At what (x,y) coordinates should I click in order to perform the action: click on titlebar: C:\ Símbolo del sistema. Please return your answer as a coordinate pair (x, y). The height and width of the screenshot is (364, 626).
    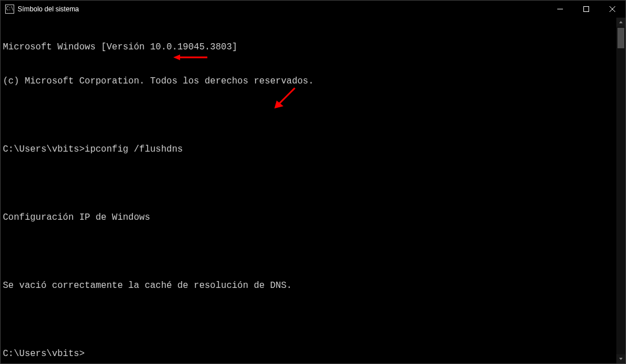
    Looking at the image, I should click on (313, 9).